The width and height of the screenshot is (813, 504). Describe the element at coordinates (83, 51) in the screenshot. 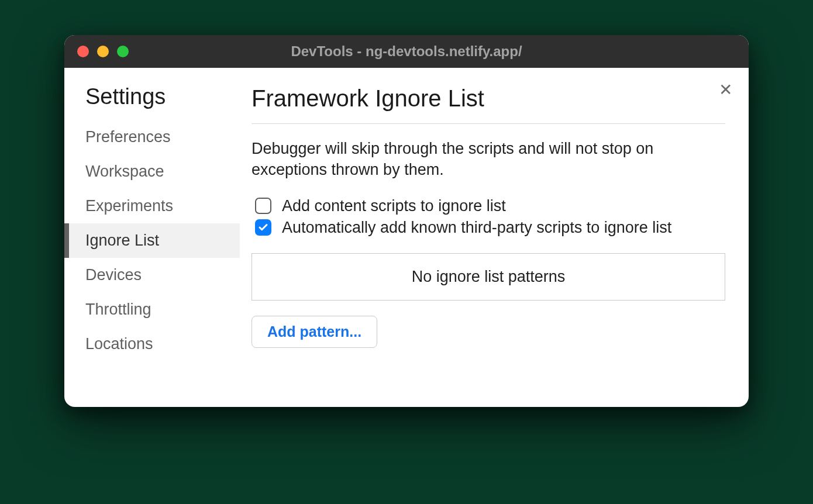

I see `close-window-button` at that location.